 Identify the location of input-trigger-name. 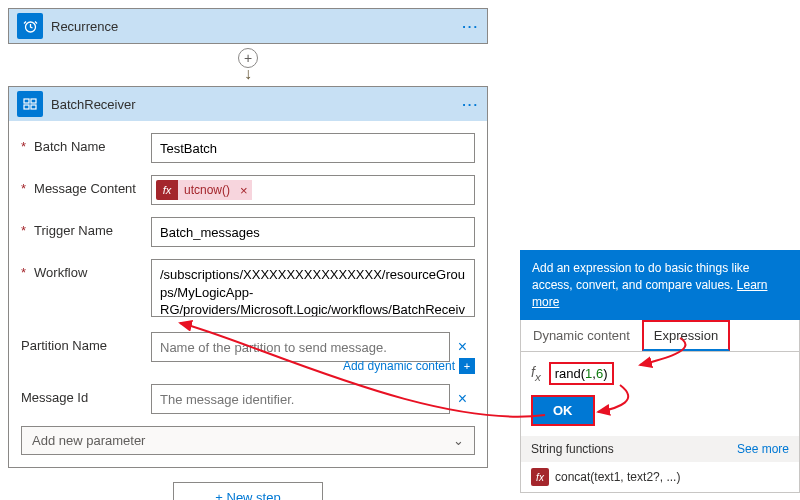
(313, 232).